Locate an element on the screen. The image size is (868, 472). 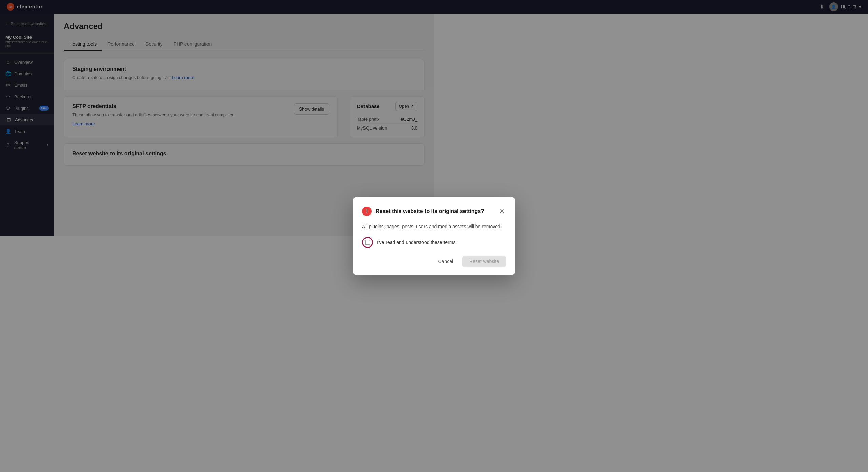
modal-header: ! Reset this website to its original set… is located at coordinates (398, 211).